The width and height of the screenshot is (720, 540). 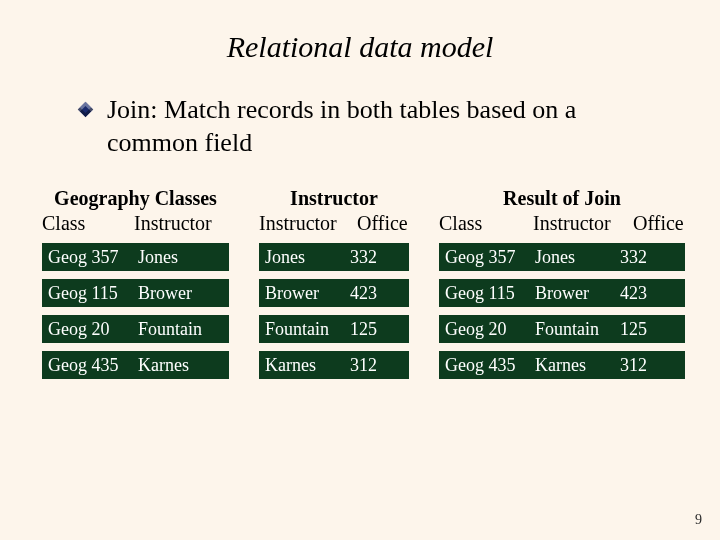 I want to click on bullet-text: Join: Match records in both tables based…, so click(x=384, y=126).